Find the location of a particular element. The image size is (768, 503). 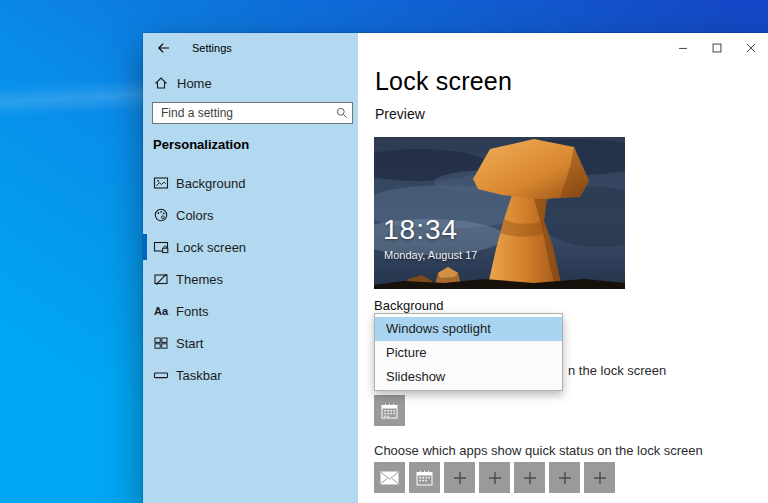

search-icon is located at coordinates (342, 113).